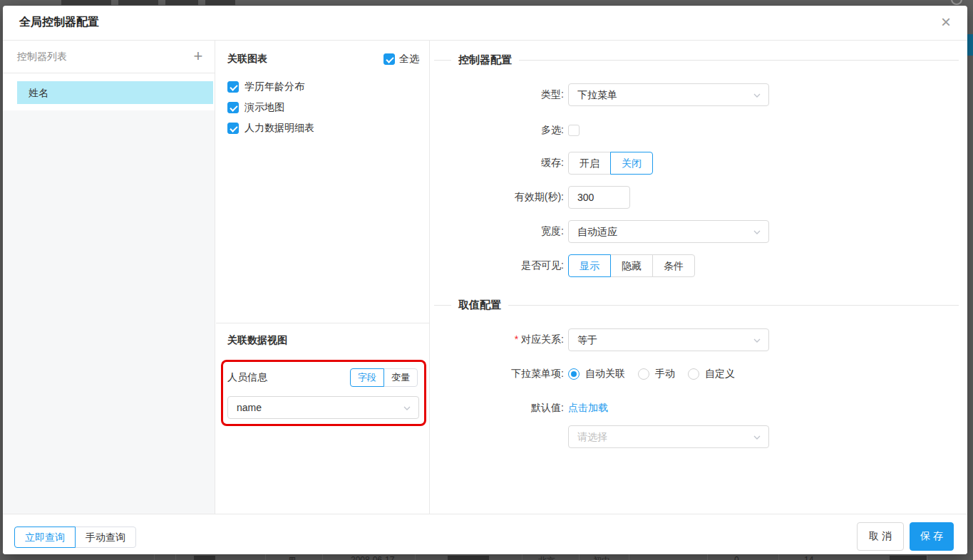 The image size is (973, 560). Describe the element at coordinates (674, 266) in the screenshot. I see `visible-cond-button: 条件` at that location.